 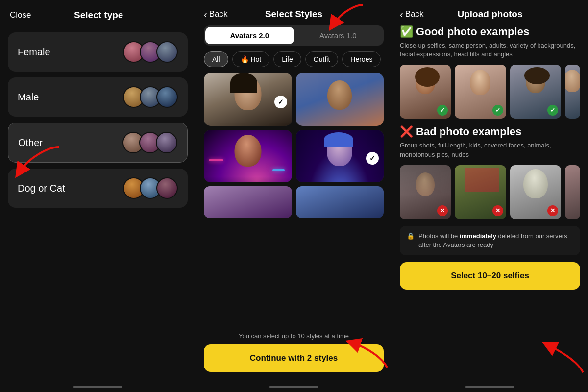 I want to click on panel1-header: Close Select type, so click(x=98, y=14).